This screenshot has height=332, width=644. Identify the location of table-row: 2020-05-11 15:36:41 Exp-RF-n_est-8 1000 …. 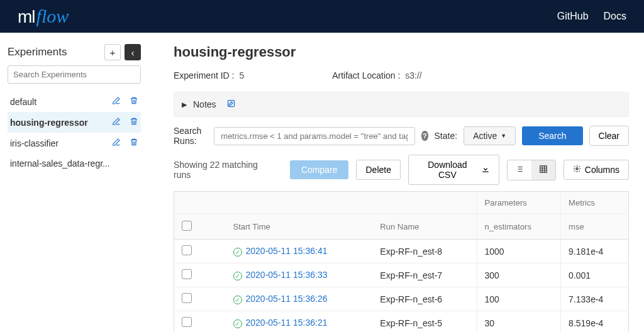
(401, 252).